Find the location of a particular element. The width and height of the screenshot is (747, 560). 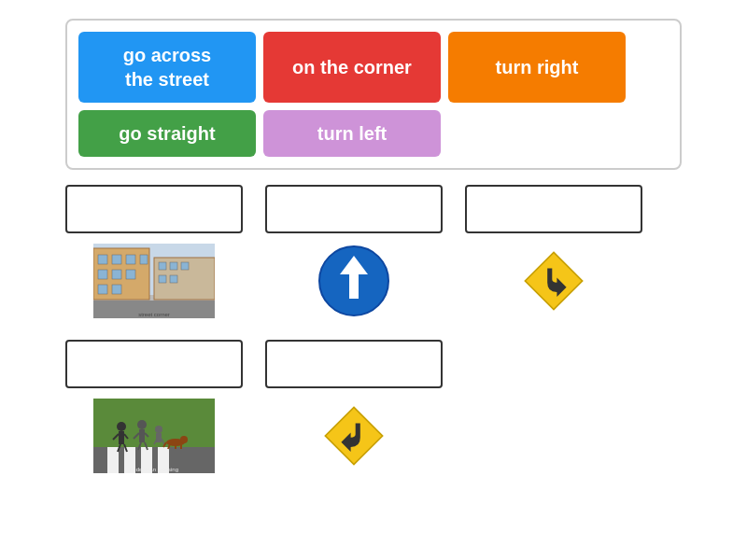

go-straight-sign-svg is located at coordinates (354, 281).